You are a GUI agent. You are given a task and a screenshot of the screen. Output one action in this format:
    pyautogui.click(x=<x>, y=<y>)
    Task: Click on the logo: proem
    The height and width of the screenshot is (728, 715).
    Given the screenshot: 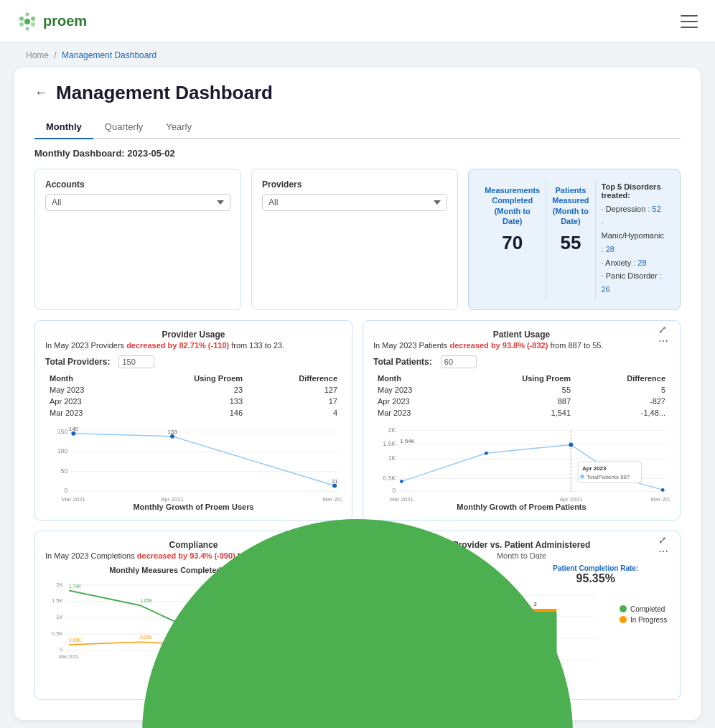 What is the action you would take?
    pyautogui.click(x=52, y=22)
    